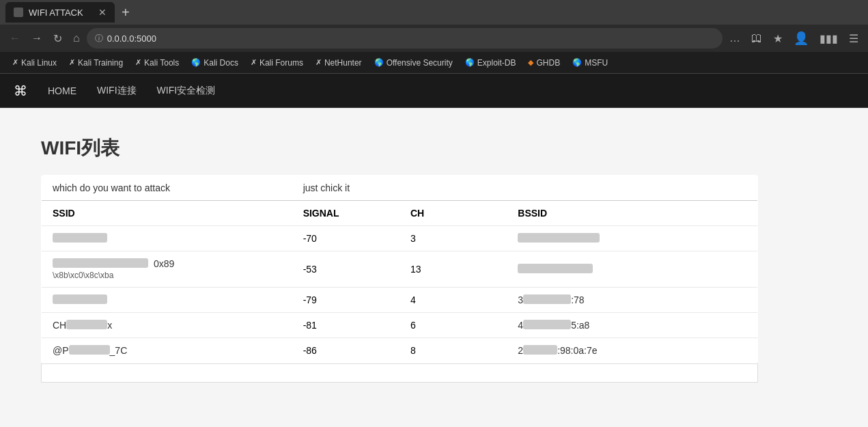  Describe the element at coordinates (214, 63) in the screenshot. I see `bookmark-kali-docs: 🌎 Kali Docs` at that location.